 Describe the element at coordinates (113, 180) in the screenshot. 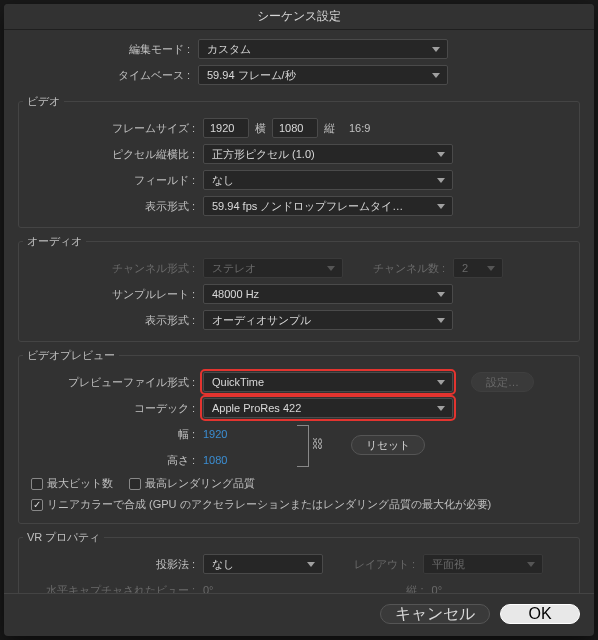

I see `field-label: フィールド :` at that location.